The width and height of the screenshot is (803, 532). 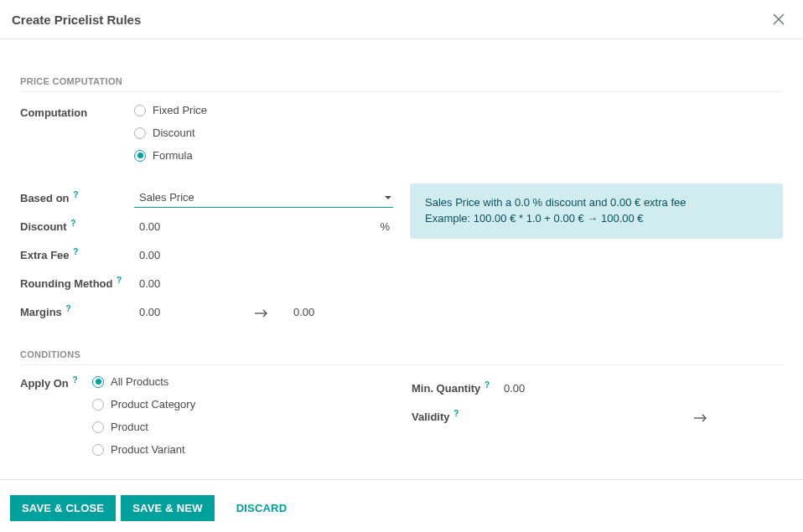 What do you see at coordinates (77, 226) in the screenshot?
I see `discount-label: Discount ?` at bounding box center [77, 226].